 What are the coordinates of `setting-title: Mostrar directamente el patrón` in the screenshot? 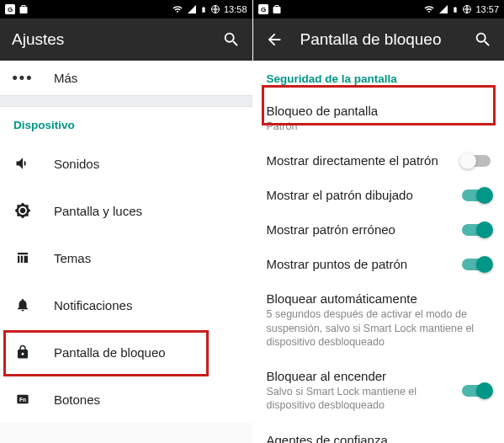 It's located at (360, 160).